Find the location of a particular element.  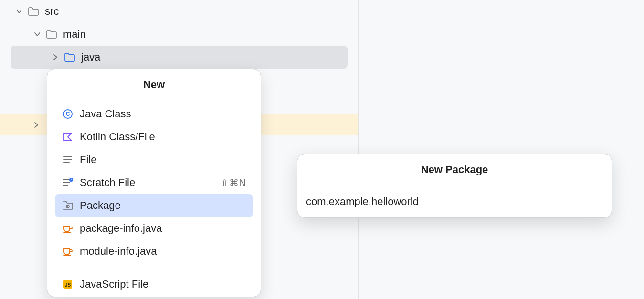

menu-item-file: File is located at coordinates (154, 160).